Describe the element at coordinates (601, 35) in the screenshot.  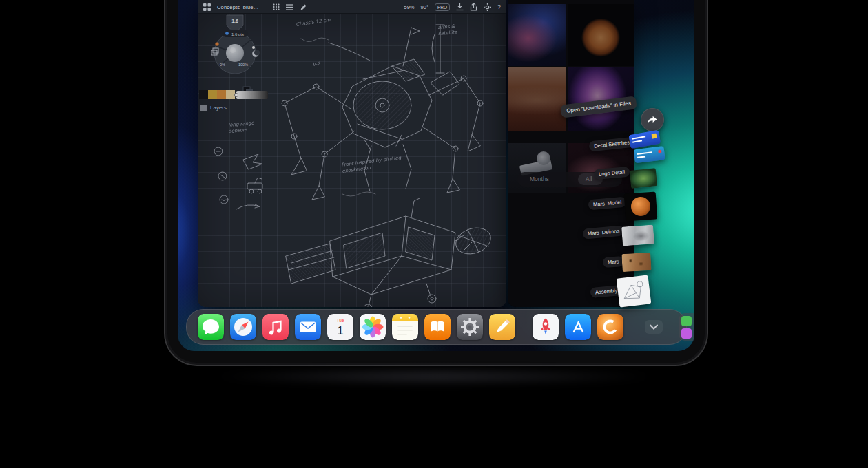
I see `photo-mars-globe` at that location.